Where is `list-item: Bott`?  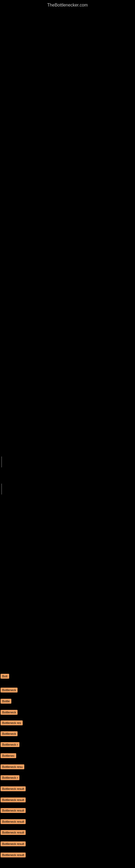 list-item: Bott is located at coordinates (68, 676).